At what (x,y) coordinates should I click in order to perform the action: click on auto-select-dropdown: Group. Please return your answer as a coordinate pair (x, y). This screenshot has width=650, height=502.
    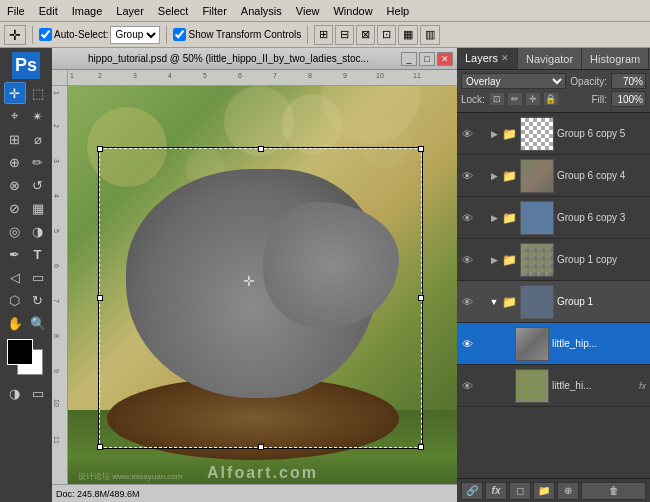
    Looking at the image, I should click on (135, 35).